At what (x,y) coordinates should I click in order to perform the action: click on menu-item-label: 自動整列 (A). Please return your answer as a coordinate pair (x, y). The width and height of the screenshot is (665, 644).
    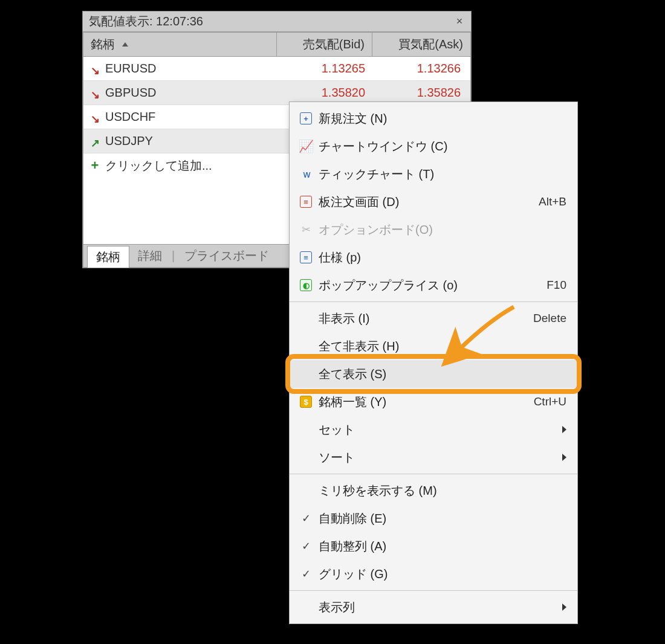
    Looking at the image, I should click on (441, 546).